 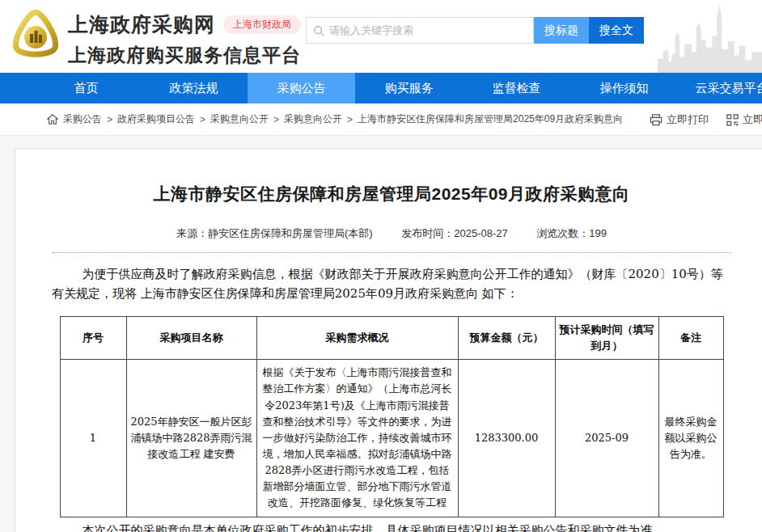 What do you see at coordinates (191, 438) in the screenshot?
I see `cell-project-name: 2025年静安区一般片区彭浦镇场中路2828弄雨污混接改造工程 建安费` at bounding box center [191, 438].